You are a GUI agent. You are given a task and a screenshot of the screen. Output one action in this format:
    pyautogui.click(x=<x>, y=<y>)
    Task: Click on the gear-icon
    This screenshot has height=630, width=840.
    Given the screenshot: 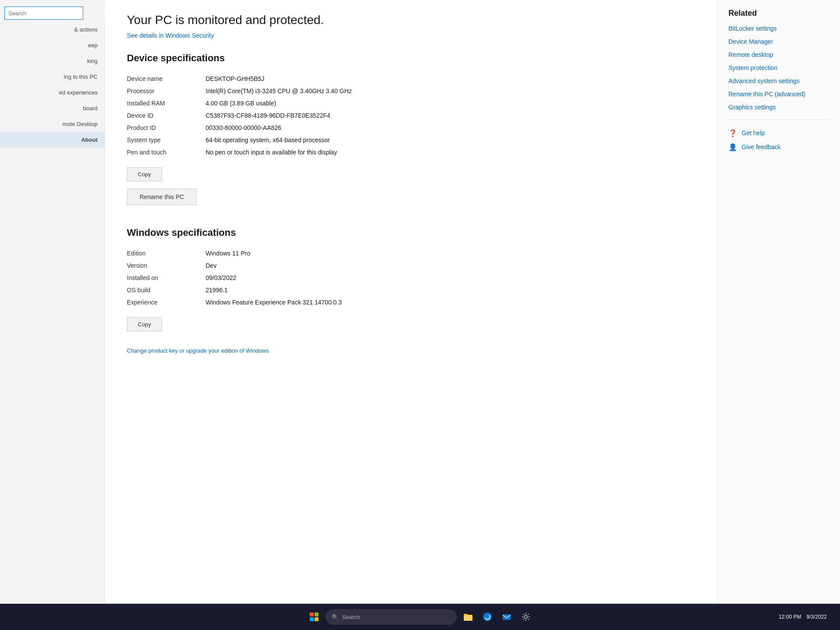 What is the action you would take?
    pyautogui.click(x=526, y=617)
    